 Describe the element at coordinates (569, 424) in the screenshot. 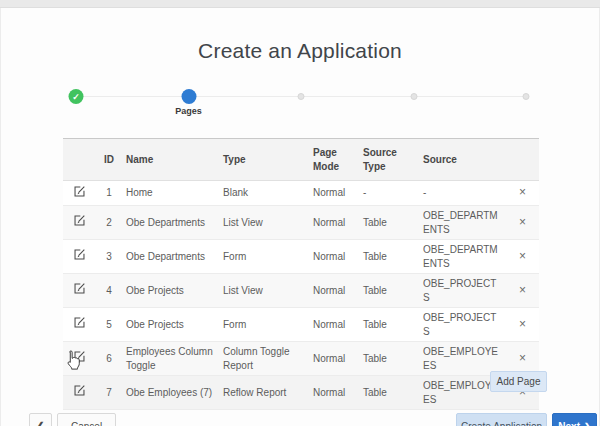

I see `next-button-label: Next` at that location.